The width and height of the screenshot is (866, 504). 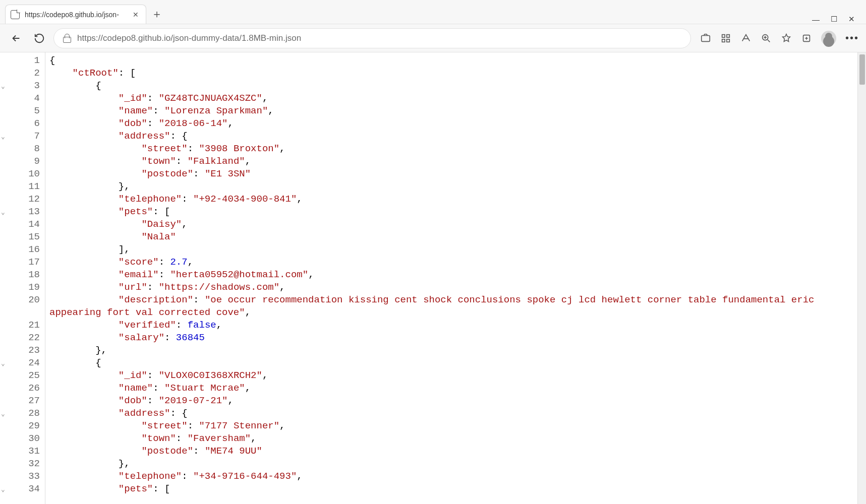 What do you see at coordinates (839, 19) in the screenshot?
I see `window-controls: — ☐ ✕` at bounding box center [839, 19].